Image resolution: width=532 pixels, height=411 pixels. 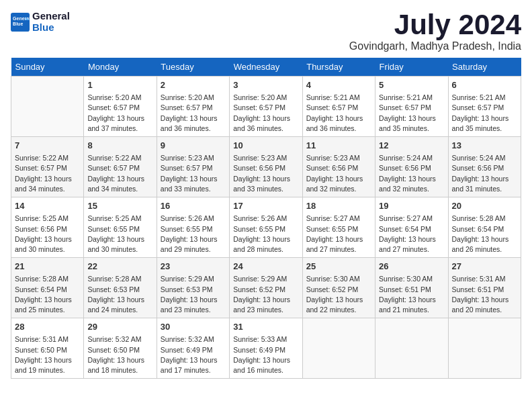 I want to click on day-number: 30, so click(x=193, y=327).